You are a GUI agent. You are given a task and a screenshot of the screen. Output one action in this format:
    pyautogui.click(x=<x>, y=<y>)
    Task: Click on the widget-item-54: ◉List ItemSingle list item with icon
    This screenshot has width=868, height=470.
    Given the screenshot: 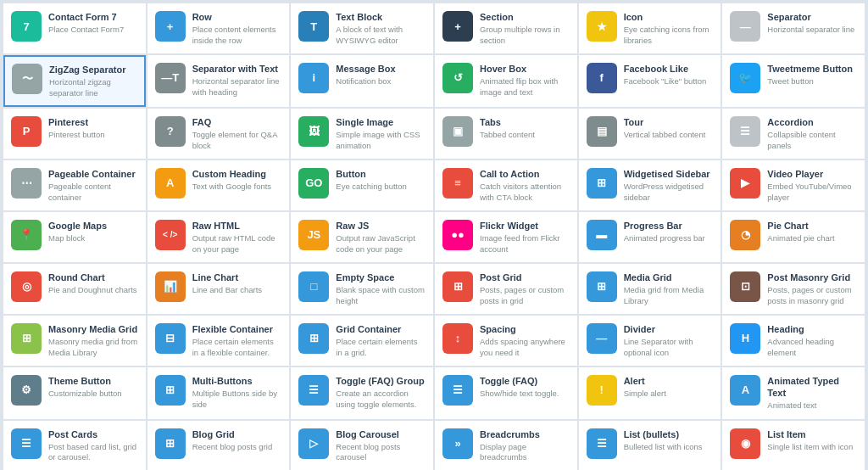 What is the action you would take?
    pyautogui.click(x=793, y=445)
    